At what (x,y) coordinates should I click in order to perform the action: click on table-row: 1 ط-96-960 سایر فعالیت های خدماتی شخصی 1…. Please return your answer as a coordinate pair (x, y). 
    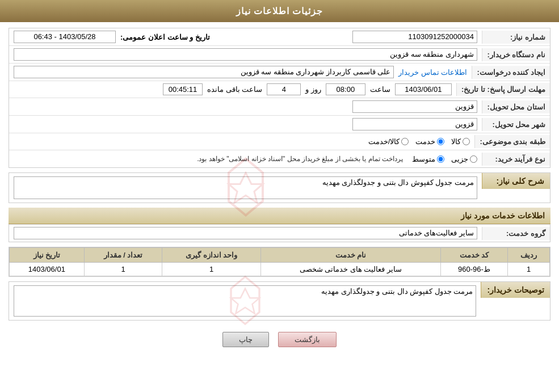
    Looking at the image, I should click on (280, 269).